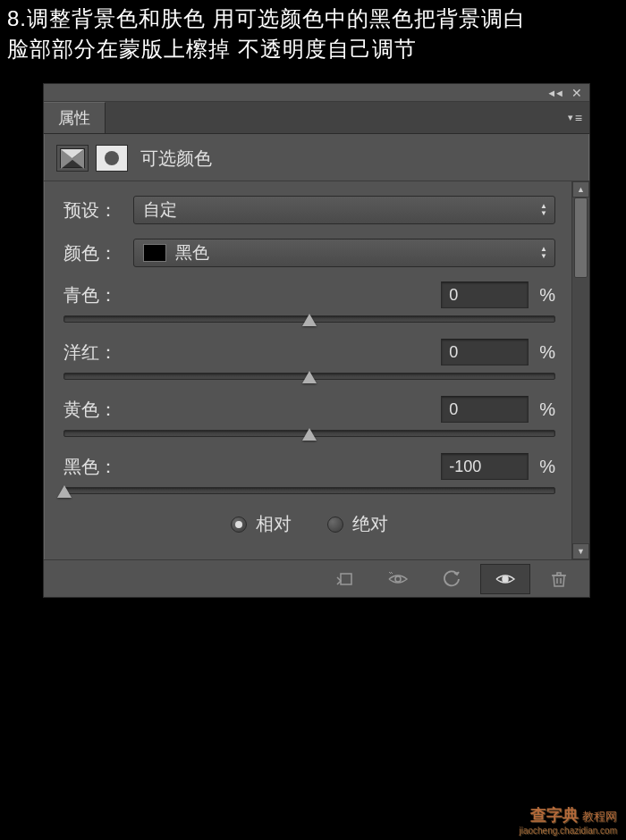  Describe the element at coordinates (90, 409) in the screenshot. I see `slider-label: 黄色：` at that location.